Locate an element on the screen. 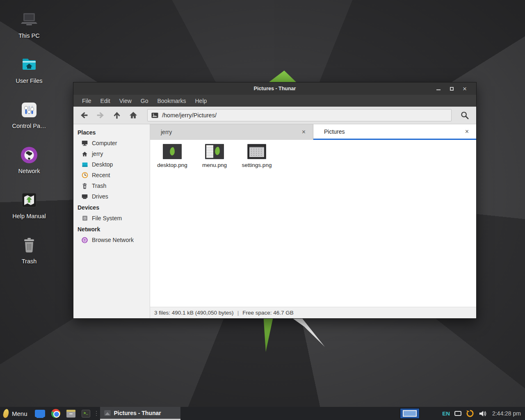 This screenshot has width=525, height=420. minimize-button is located at coordinates (438, 89).